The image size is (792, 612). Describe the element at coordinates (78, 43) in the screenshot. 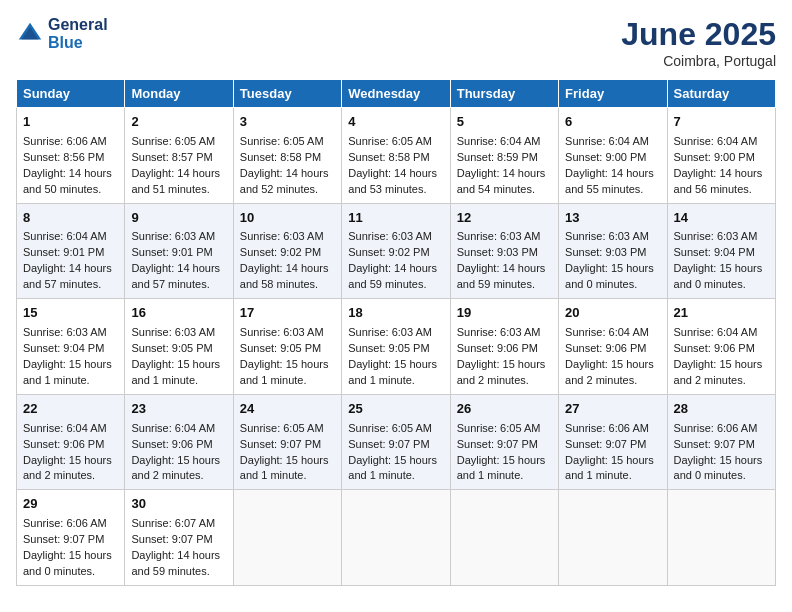

I see `logo-text-blue: Blue` at that location.